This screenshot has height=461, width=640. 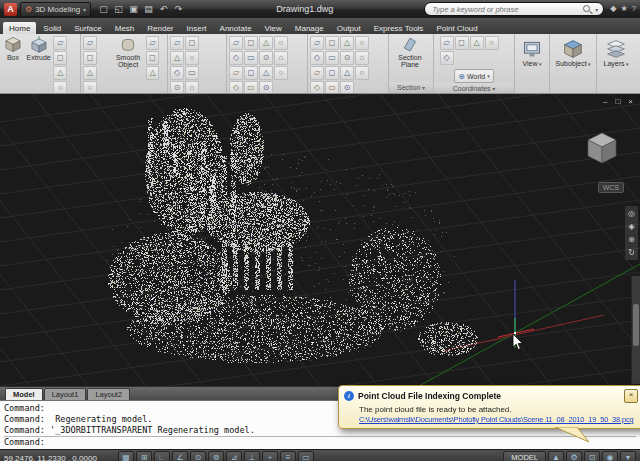 I want to click on workspace-switcher: ⚙ 3D Modeling ▾, so click(x=56, y=10).